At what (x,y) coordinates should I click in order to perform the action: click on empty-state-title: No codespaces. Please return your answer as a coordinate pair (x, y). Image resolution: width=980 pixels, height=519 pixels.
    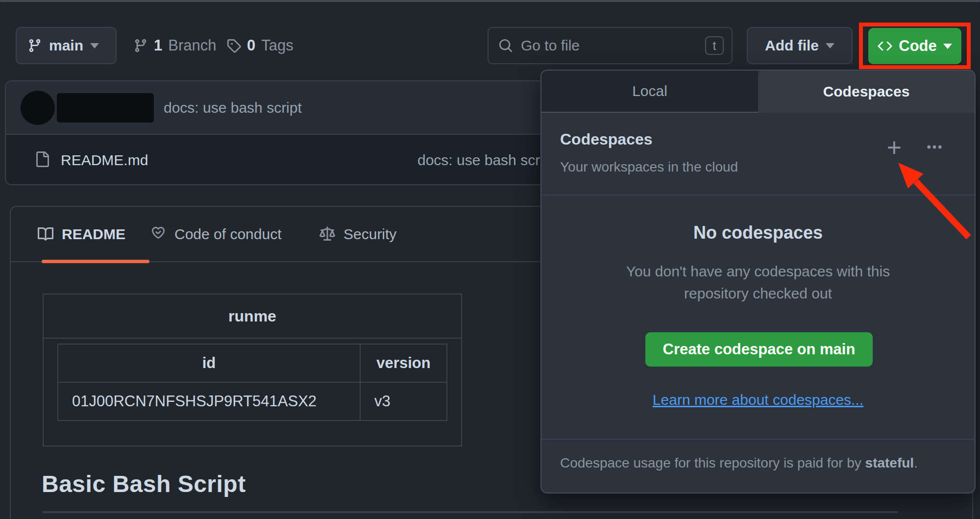
    Looking at the image, I should click on (758, 233).